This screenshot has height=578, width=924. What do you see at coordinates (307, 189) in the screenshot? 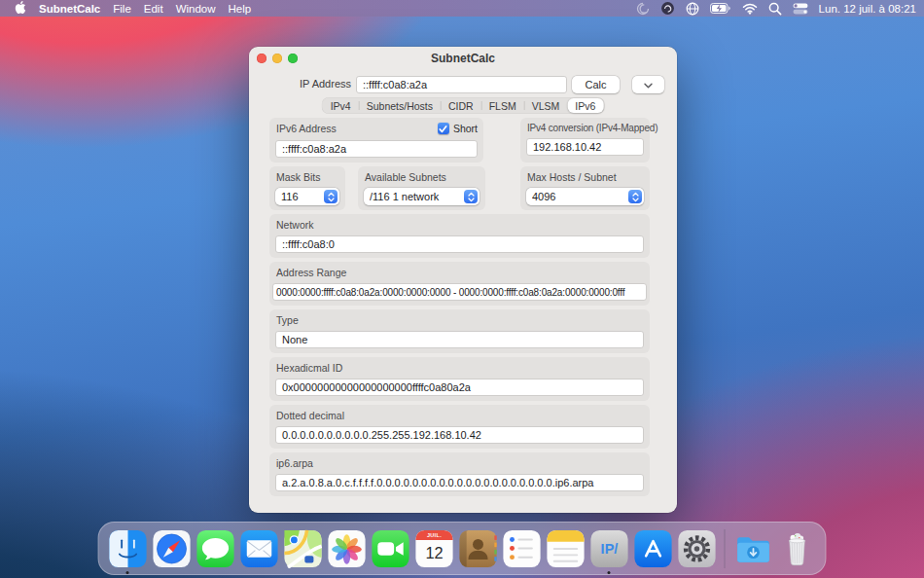
I see `mask-bits-group: Mask Bits 116` at bounding box center [307, 189].